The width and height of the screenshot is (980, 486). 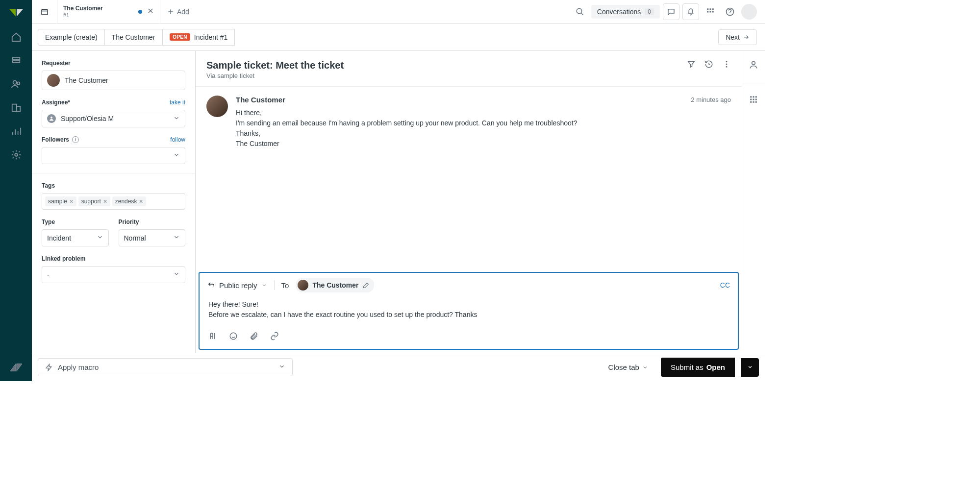 What do you see at coordinates (199, 37) in the screenshot?
I see `breadcrumb-incident: OPEN Incident #1` at bounding box center [199, 37].